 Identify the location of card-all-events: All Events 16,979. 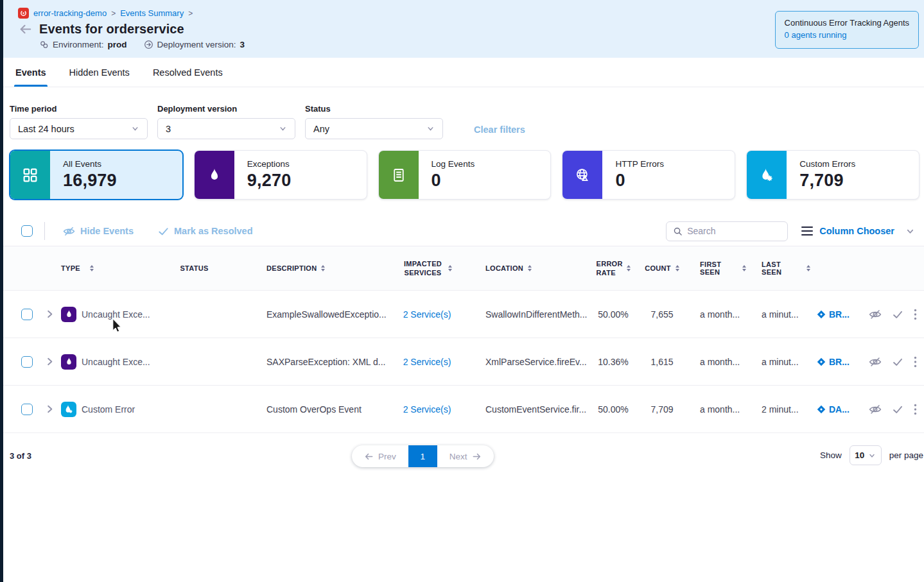
(96, 175).